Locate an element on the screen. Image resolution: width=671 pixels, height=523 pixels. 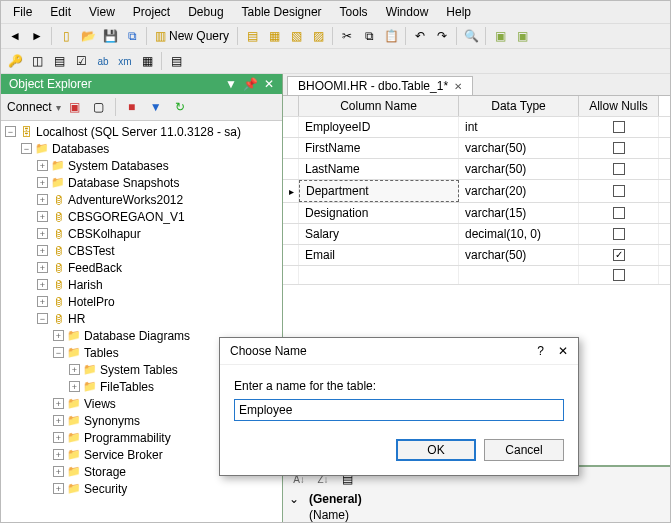
save-all-icon: ⧉ is located at coordinates (132, 36).